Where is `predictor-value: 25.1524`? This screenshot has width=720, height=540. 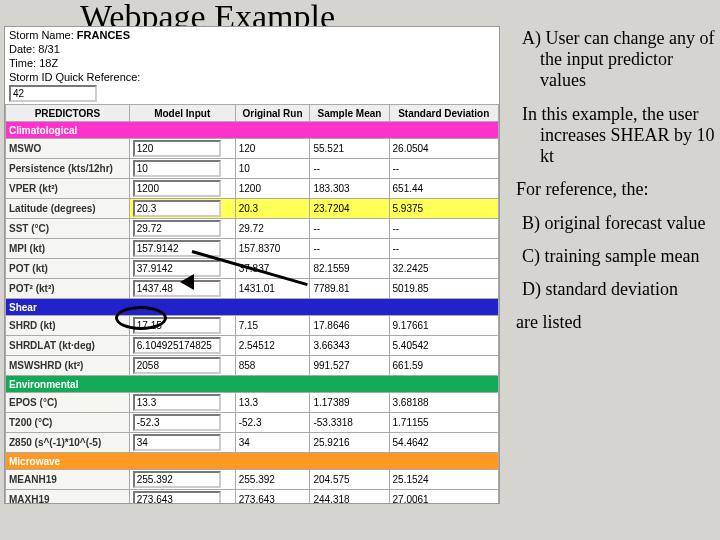 predictor-value: 25.1524 is located at coordinates (444, 480).